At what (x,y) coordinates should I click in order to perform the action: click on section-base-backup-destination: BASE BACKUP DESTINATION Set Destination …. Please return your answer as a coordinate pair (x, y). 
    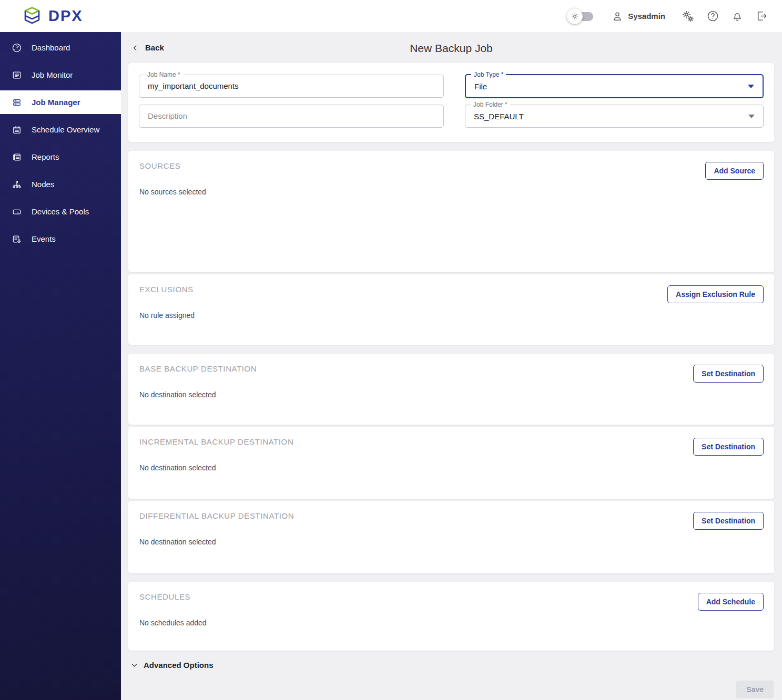
    Looking at the image, I should click on (451, 389).